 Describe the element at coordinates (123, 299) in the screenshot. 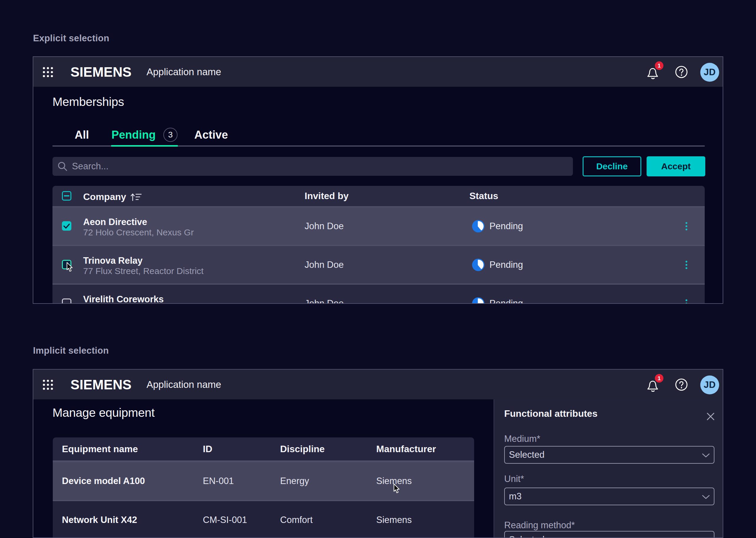

I see `company-name: Virelith Coreworks` at that location.